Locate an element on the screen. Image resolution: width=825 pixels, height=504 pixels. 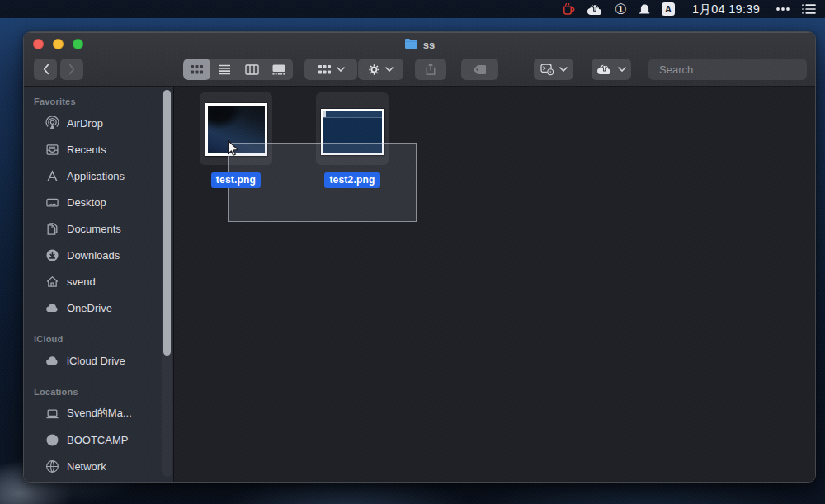
sidebar-section-header: Locations is located at coordinates (99, 393).